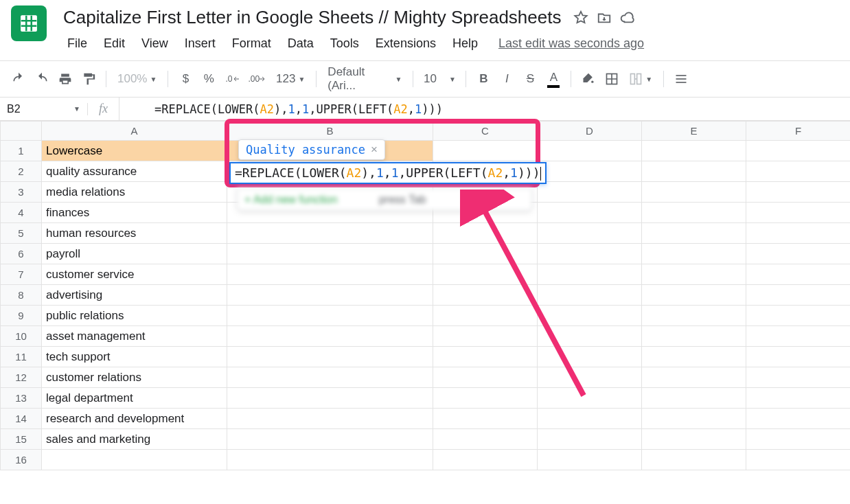 The width and height of the screenshot is (850, 504). Describe the element at coordinates (29, 23) in the screenshot. I see `sheets-logo` at that location.